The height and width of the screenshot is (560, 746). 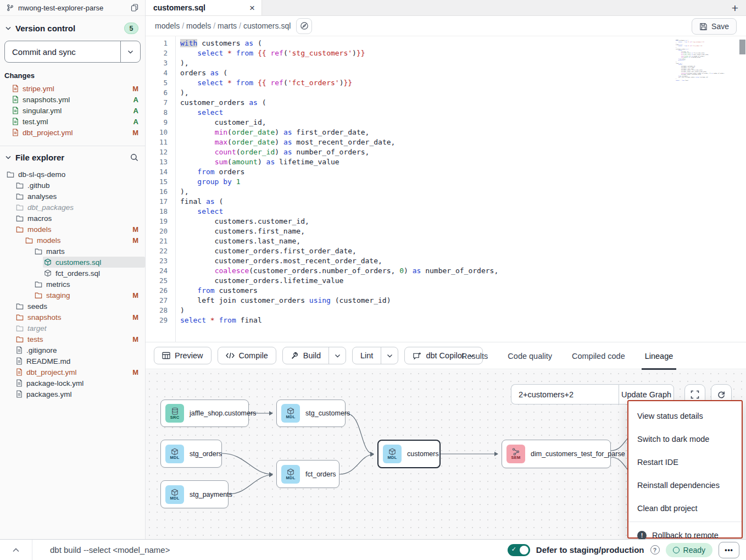 What do you see at coordinates (73, 328) in the screenshot?
I see `tree-item-target: target` at bounding box center [73, 328].